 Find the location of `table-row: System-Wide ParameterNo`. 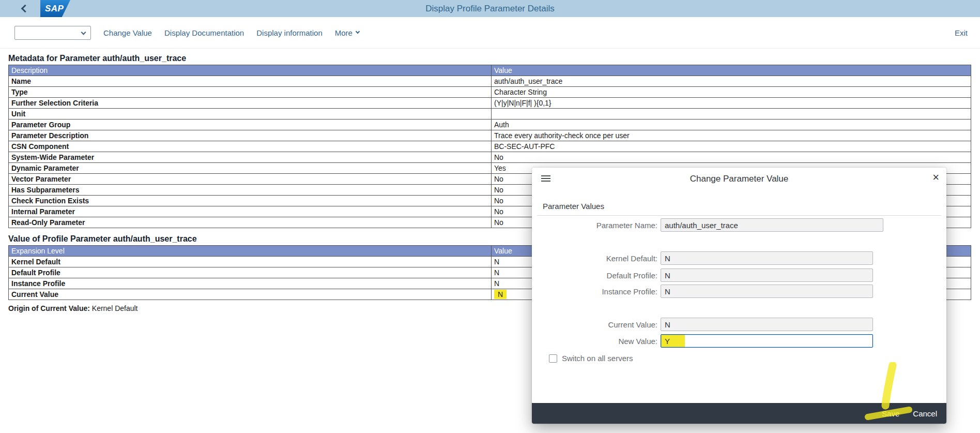

table-row: System-Wide ParameterNo is located at coordinates (490, 157).